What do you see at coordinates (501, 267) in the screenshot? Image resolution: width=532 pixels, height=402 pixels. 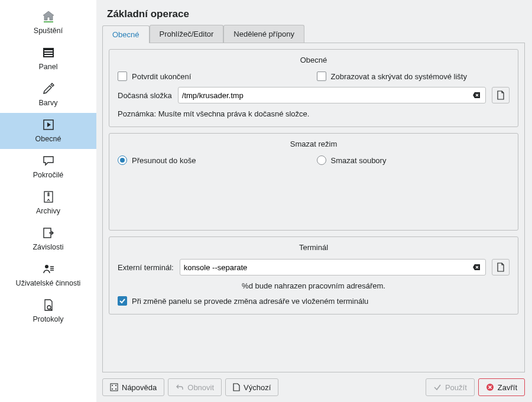 I see `browse-terminal-button` at bounding box center [501, 267].